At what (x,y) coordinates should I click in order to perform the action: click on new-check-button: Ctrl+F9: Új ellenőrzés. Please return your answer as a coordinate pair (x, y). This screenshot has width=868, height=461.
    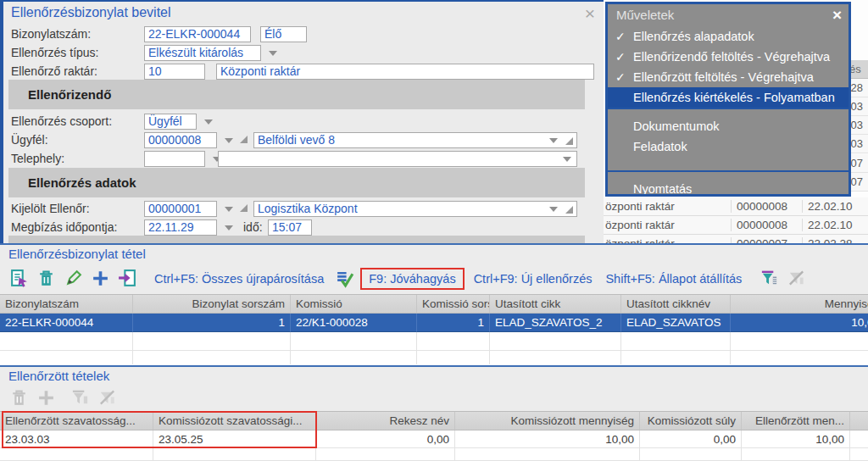
    Looking at the image, I should click on (533, 279).